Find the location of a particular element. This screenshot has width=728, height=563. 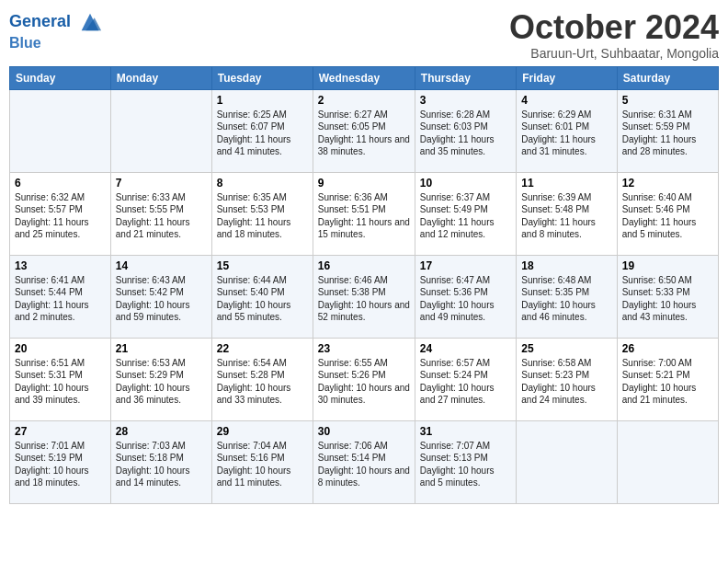

day-number: 24 is located at coordinates (465, 349).